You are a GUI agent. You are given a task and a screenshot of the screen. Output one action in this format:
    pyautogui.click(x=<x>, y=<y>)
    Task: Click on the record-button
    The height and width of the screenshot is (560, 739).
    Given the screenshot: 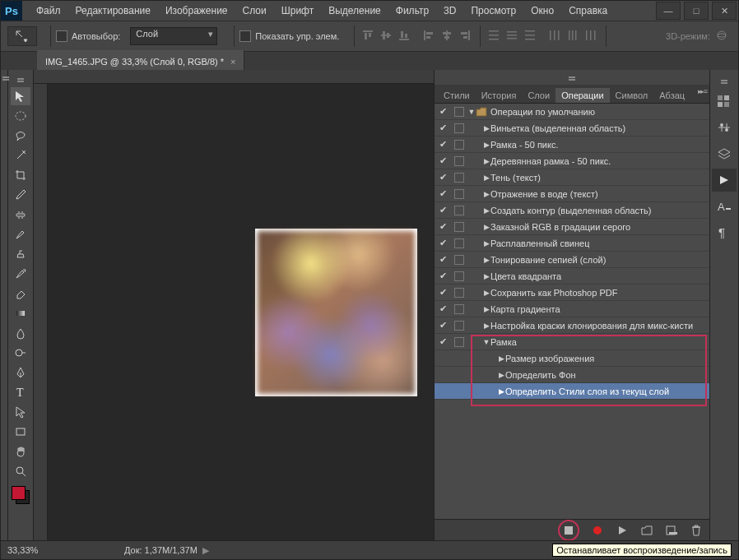 What is the action you would take?
    pyautogui.click(x=597, y=530)
    